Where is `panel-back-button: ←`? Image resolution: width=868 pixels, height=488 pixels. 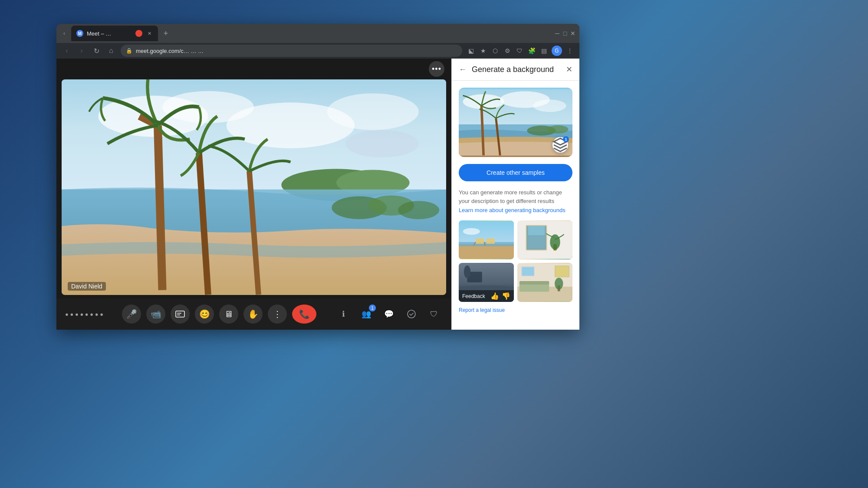 panel-back-button: ← is located at coordinates (463, 69).